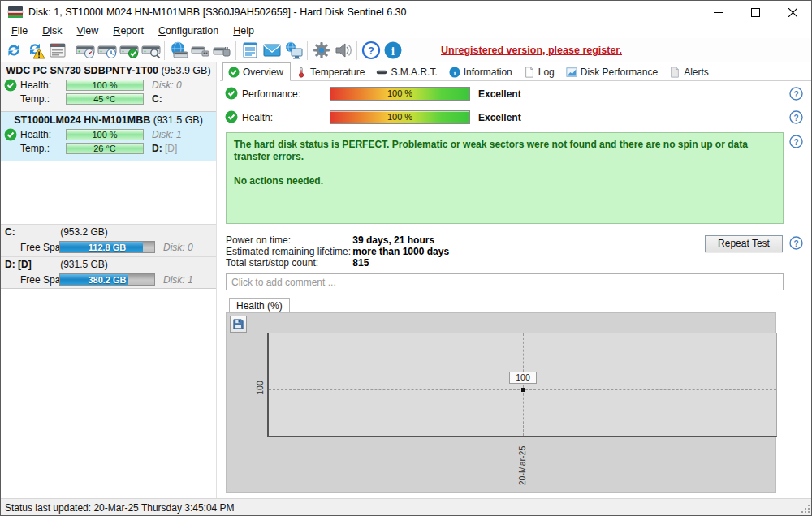 This screenshot has width=812, height=516. Describe the element at coordinates (522, 466) in the screenshot. I see `x-axis-tick: 20-Mar-25` at that location.